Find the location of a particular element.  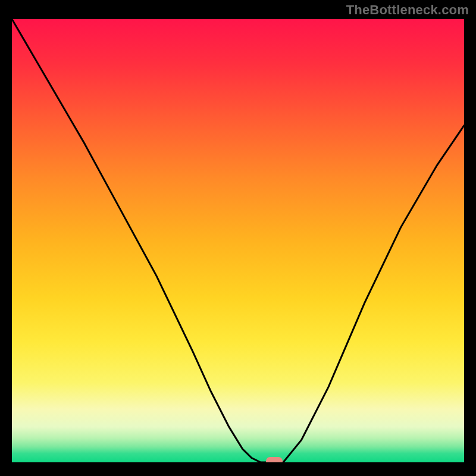

optimum-marker is located at coordinates (274, 459).